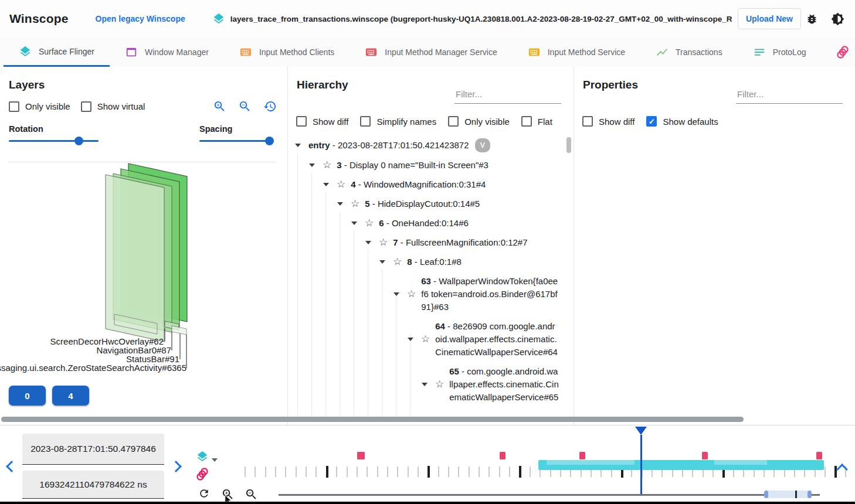  I want to click on dark-mode-toggle-icon, so click(837, 19).